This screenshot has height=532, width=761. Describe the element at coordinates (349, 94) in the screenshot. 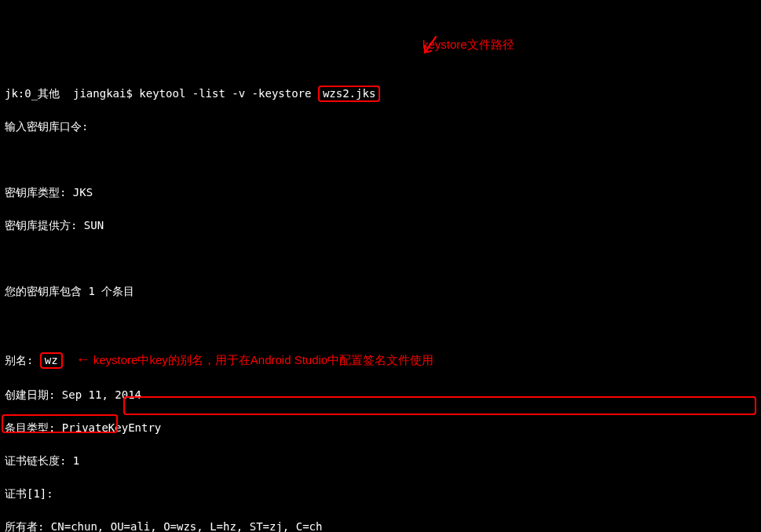

I see `keystore-file-box: wzs2.jks` at that location.